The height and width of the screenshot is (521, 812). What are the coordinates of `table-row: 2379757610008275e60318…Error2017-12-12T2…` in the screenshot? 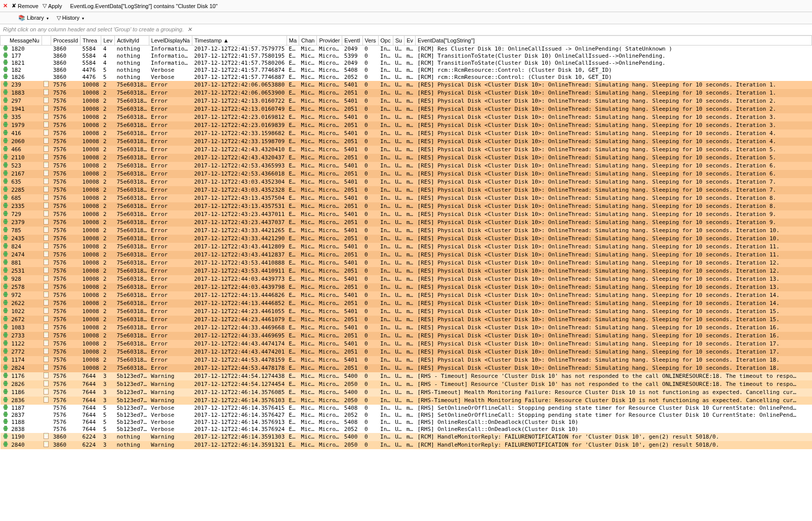 It's located at (406, 223).